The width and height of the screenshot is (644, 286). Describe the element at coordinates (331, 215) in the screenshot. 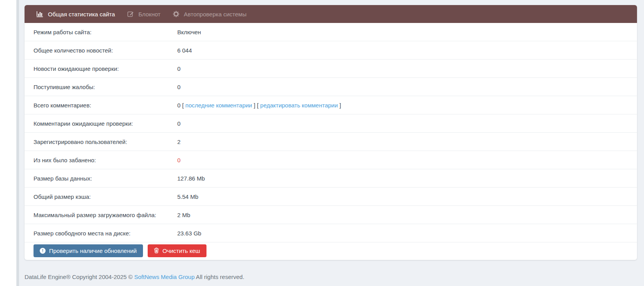

I see `stat-row: Максимальный размер загружаемого файла:2…` at that location.